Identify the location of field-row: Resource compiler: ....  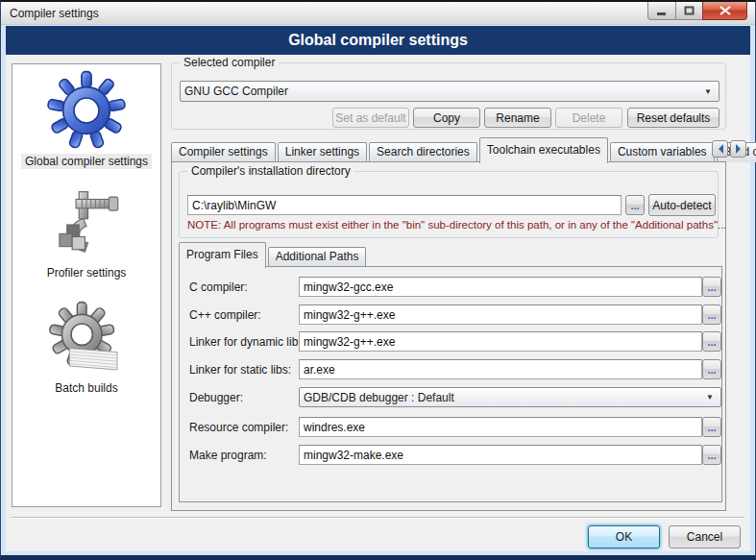
(451, 427).